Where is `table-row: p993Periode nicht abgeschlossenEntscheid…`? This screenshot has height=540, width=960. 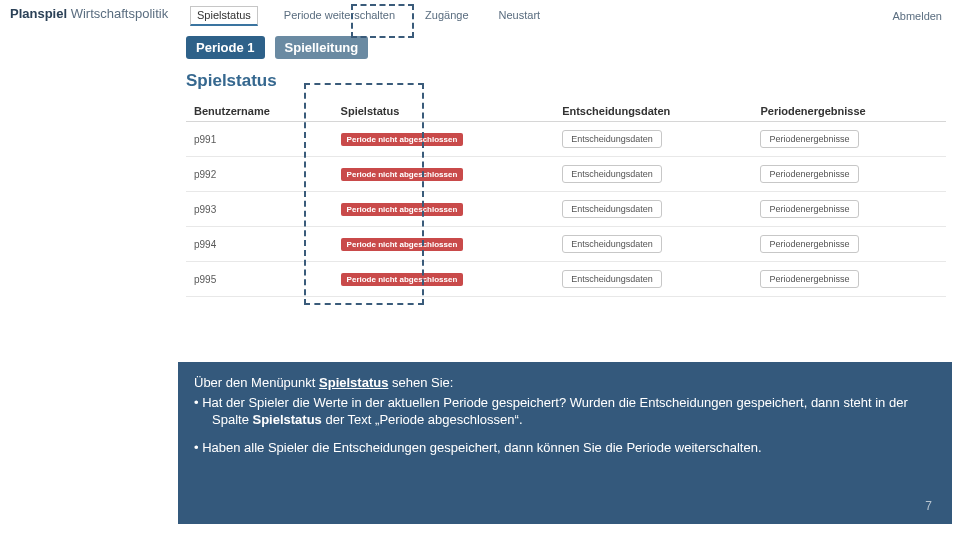 table-row: p993Periode nicht abgeschlossenEntscheid… is located at coordinates (566, 210).